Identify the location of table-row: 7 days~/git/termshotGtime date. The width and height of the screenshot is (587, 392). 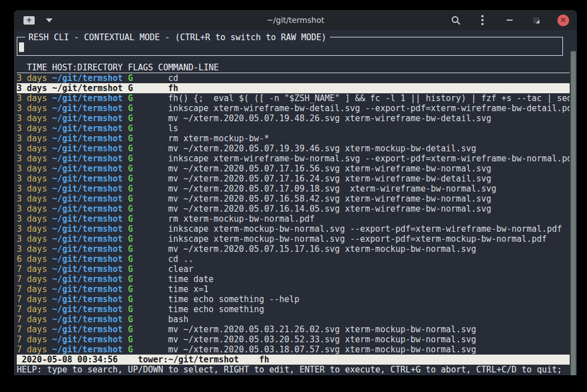
(293, 279).